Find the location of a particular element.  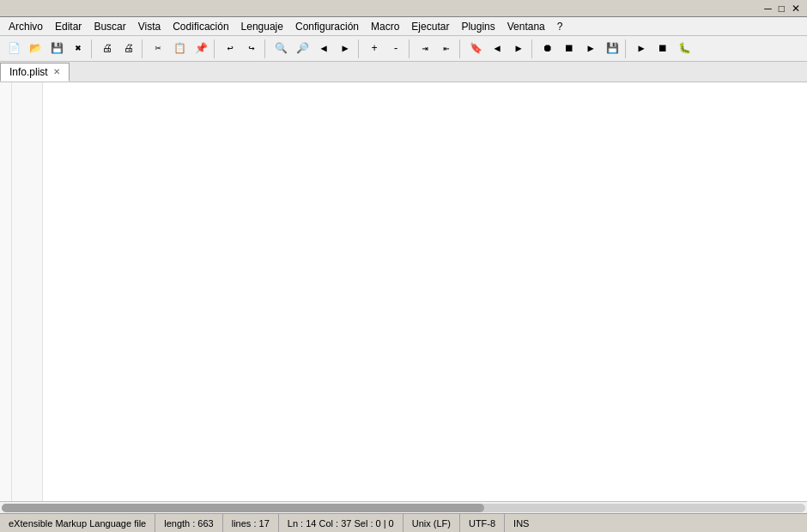

lines-status: lines : 17 is located at coordinates (251, 523).